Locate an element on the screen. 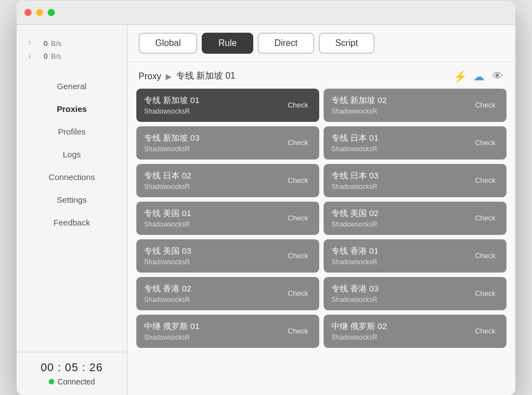  proxy-name: 专线 日本 03 is located at coordinates (355, 176).